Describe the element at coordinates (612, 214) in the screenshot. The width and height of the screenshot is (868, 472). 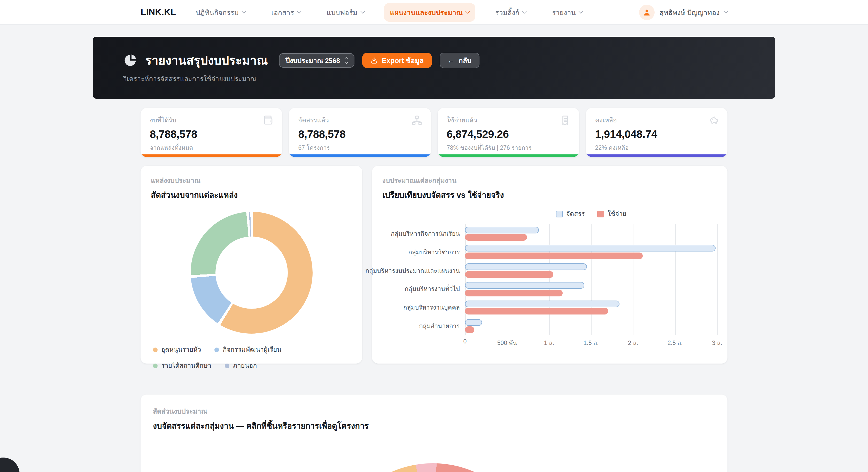
I see `legend-item-spent: ใช้จ่าย` at that location.